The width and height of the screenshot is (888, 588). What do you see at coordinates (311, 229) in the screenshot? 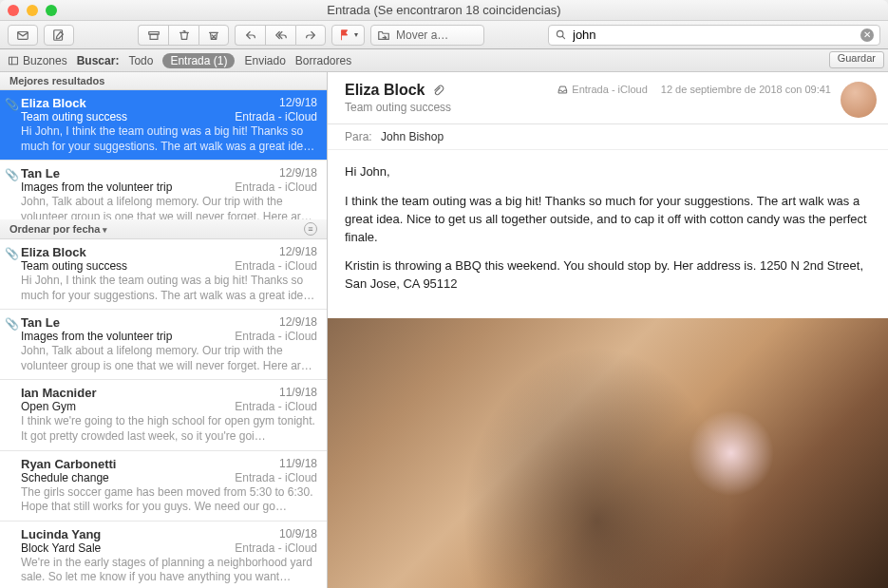
I see `sort-menu-icon: ≡` at bounding box center [311, 229].